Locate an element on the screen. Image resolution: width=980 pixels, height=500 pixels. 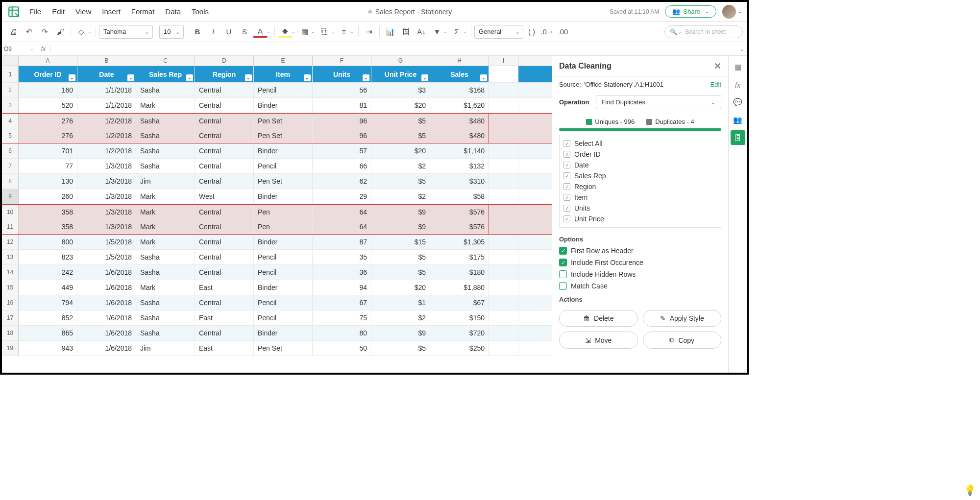
star-icon: ★ is located at coordinates (370, 12).